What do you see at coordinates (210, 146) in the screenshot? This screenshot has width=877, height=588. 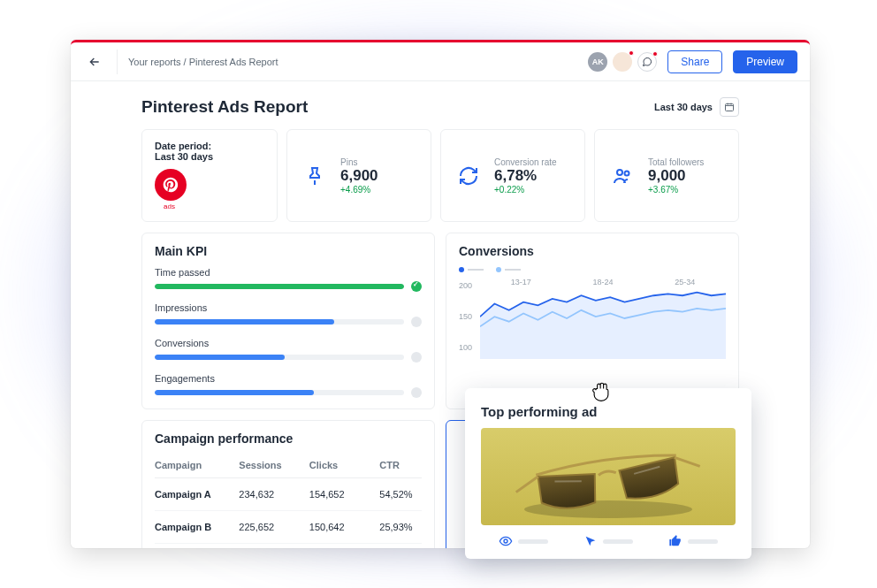 I see `period-label: Date period:` at bounding box center [210, 146].